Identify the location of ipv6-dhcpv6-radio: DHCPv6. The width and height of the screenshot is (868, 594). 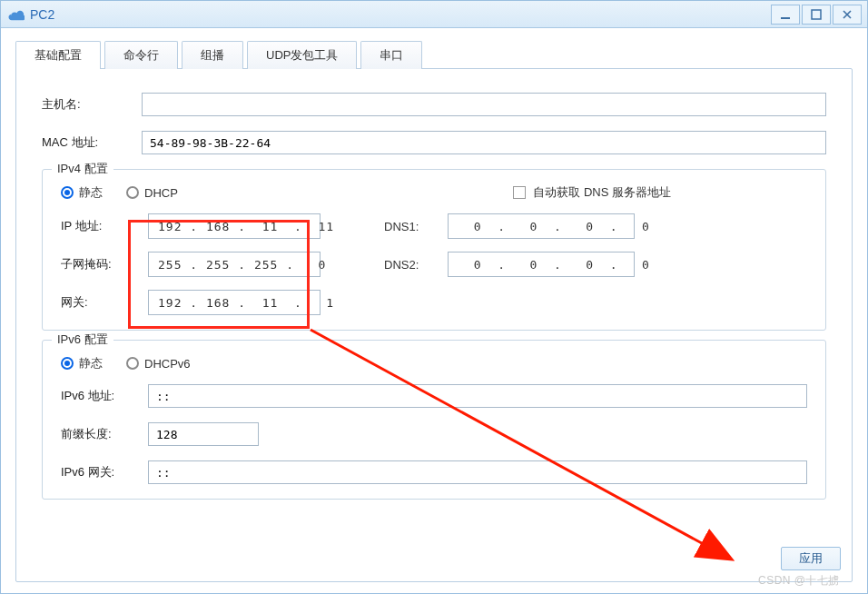
(158, 363).